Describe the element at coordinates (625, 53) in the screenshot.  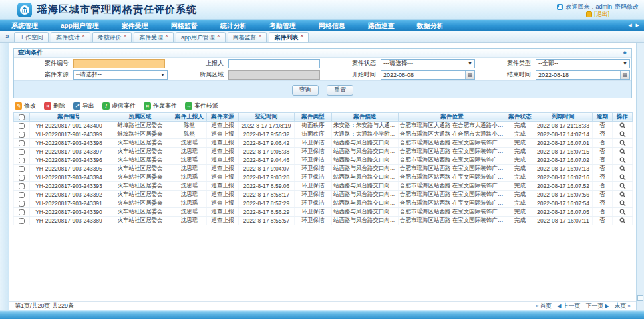
I see `collapse-panel-icon: «` at that location.